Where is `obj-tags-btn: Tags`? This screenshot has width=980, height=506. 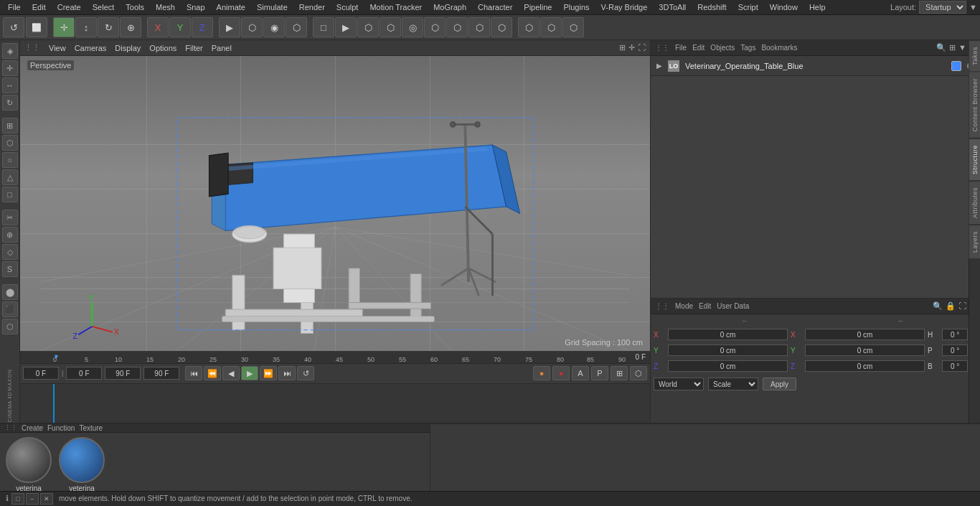 obj-tags-btn: Tags is located at coordinates (748, 47).